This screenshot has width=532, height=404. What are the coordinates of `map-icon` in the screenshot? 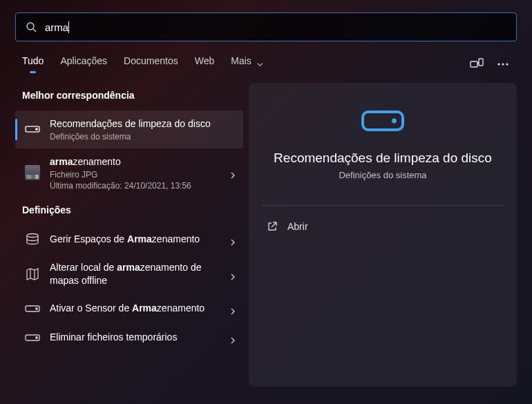 It's located at (32, 274).